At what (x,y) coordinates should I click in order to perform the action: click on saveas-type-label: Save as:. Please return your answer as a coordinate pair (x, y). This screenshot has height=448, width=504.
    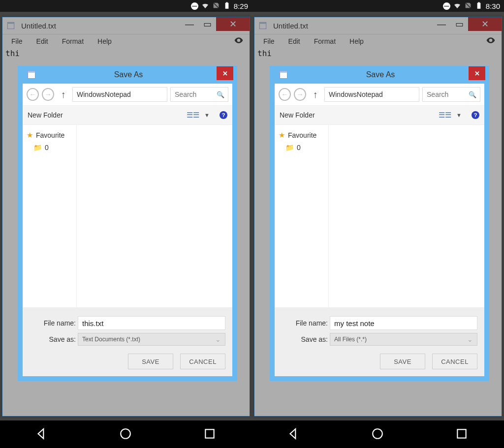
    Looking at the image, I should click on (54, 339).